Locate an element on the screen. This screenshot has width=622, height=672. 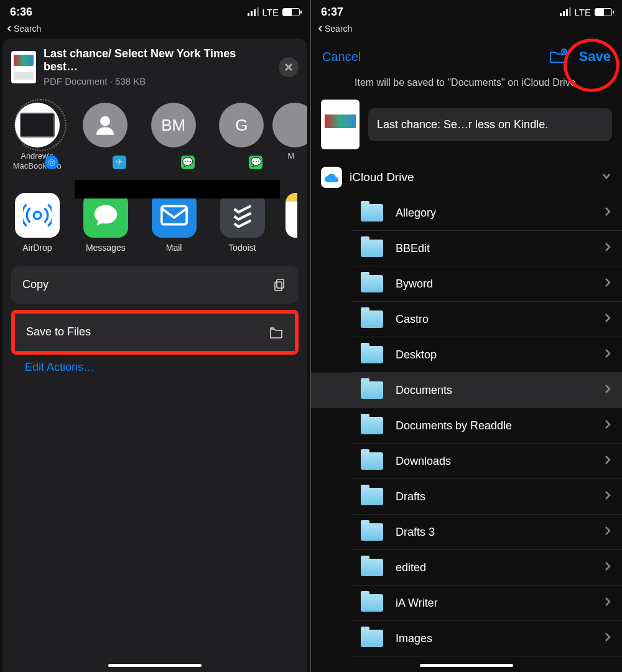
doc-subtitle: PDF Document · 538 KB is located at coordinates (157, 81).